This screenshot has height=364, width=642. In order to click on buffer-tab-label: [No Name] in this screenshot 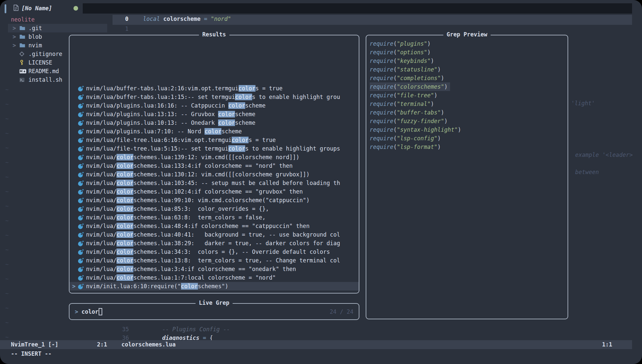, I will do `click(37, 8)`.